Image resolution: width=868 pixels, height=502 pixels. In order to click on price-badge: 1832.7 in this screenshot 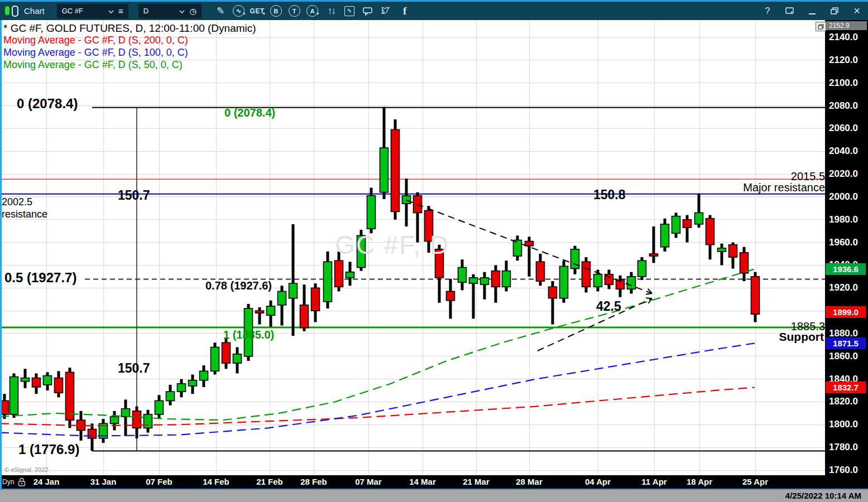, I will do `click(846, 387)`.